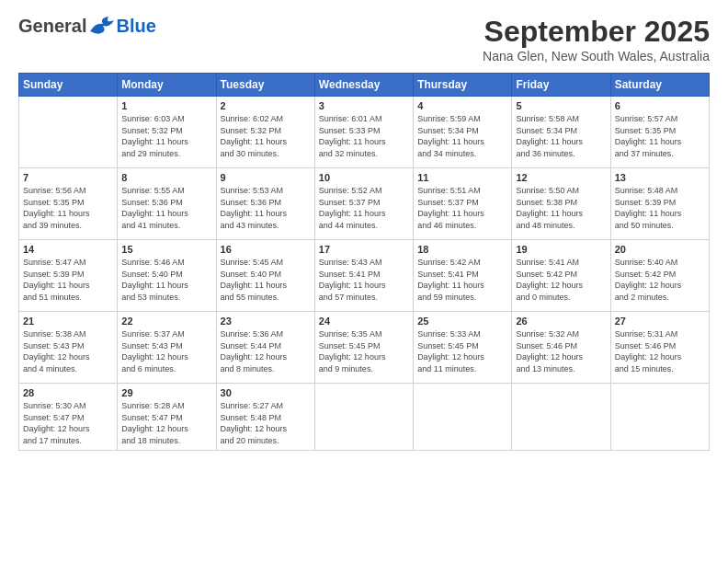 Image resolution: width=728 pixels, height=563 pixels. What do you see at coordinates (660, 208) in the screenshot?
I see `day-info: Sunrise: 5:48 AM Sunset: 5:39 PM Dayligh…` at bounding box center [660, 208].